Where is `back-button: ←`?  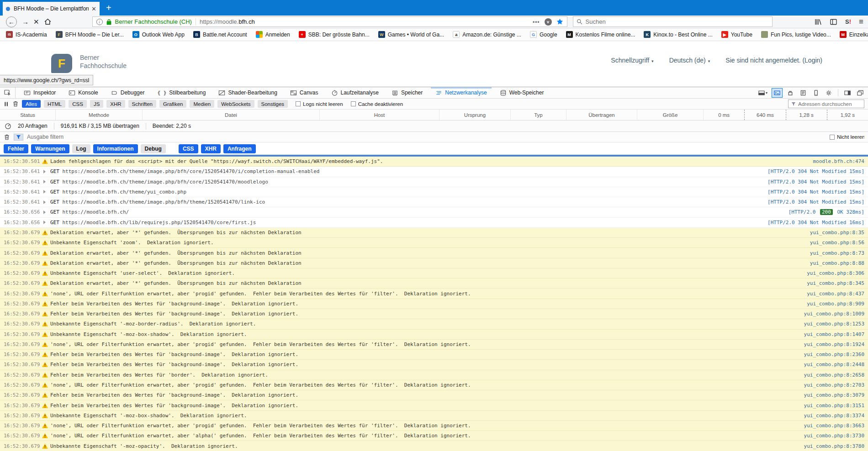 back-button: ← is located at coordinates (11, 22).